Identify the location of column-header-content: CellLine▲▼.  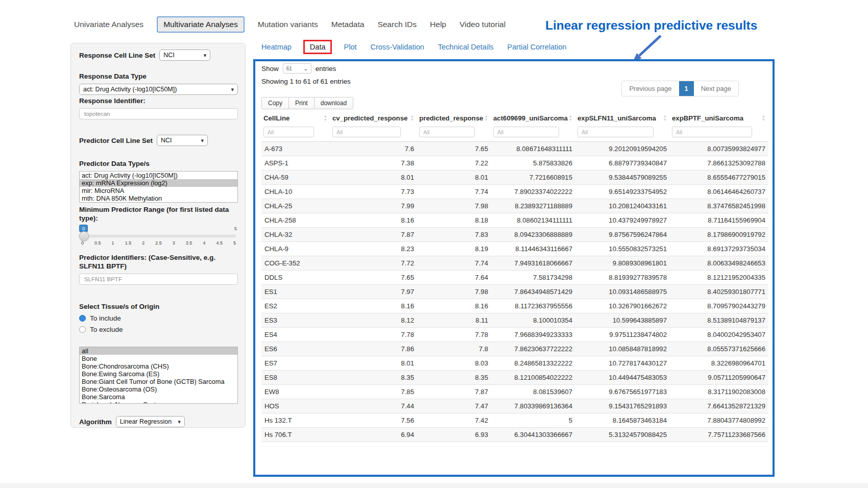
(296, 118).